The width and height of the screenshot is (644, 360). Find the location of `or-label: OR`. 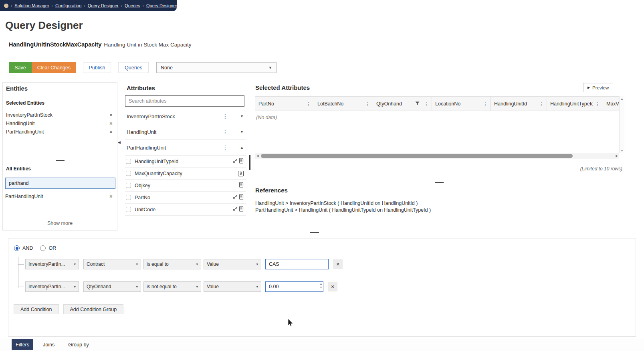

or-label: OR is located at coordinates (52, 248).